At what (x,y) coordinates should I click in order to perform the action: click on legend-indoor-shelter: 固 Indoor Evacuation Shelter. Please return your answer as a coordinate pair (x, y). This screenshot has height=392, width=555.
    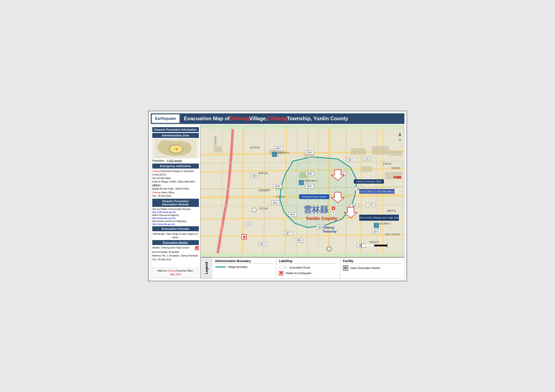
    Looking at the image, I should click on (372, 268).